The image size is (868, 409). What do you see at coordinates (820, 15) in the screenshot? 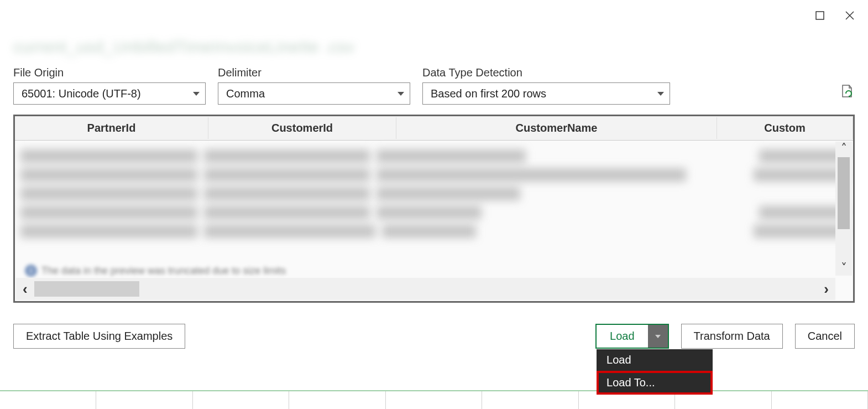
I see `maximize-button` at bounding box center [820, 15].